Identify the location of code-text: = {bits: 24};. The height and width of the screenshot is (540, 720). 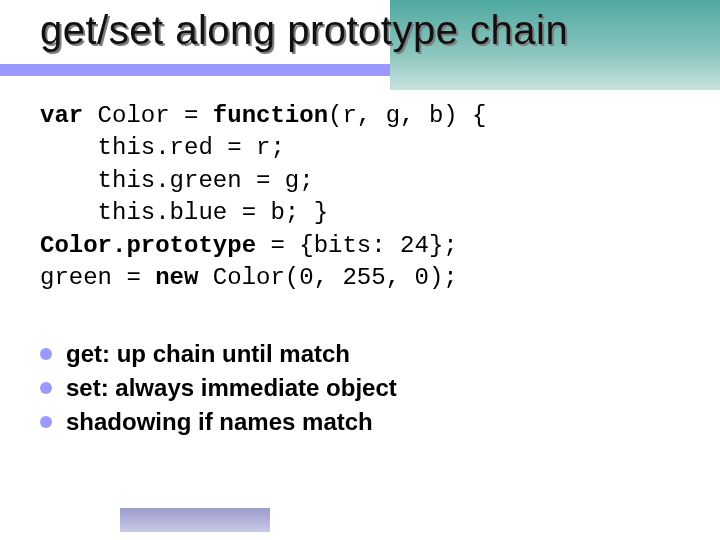
(357, 246).